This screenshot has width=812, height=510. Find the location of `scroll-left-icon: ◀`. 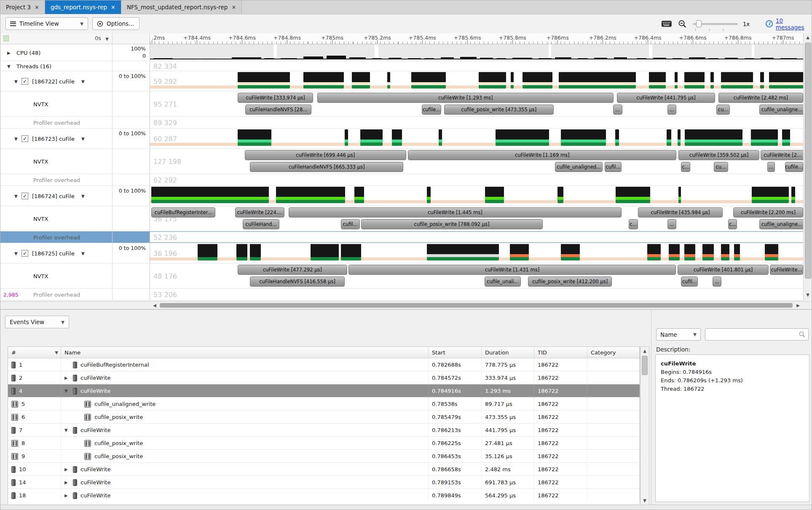

scroll-left-icon: ◀ is located at coordinates (155, 305).